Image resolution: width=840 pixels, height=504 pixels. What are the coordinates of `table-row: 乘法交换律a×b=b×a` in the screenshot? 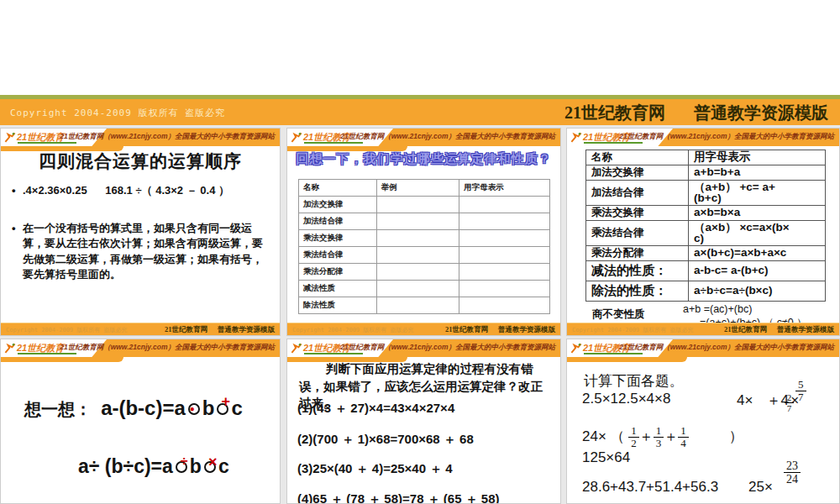 It's located at (706, 213).